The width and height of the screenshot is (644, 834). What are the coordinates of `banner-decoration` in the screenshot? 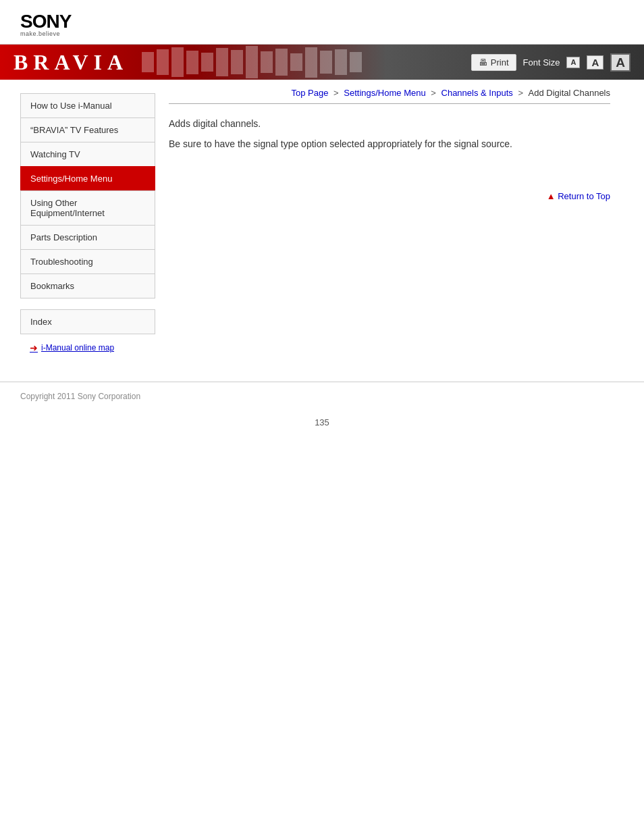 It's located at (306, 62).